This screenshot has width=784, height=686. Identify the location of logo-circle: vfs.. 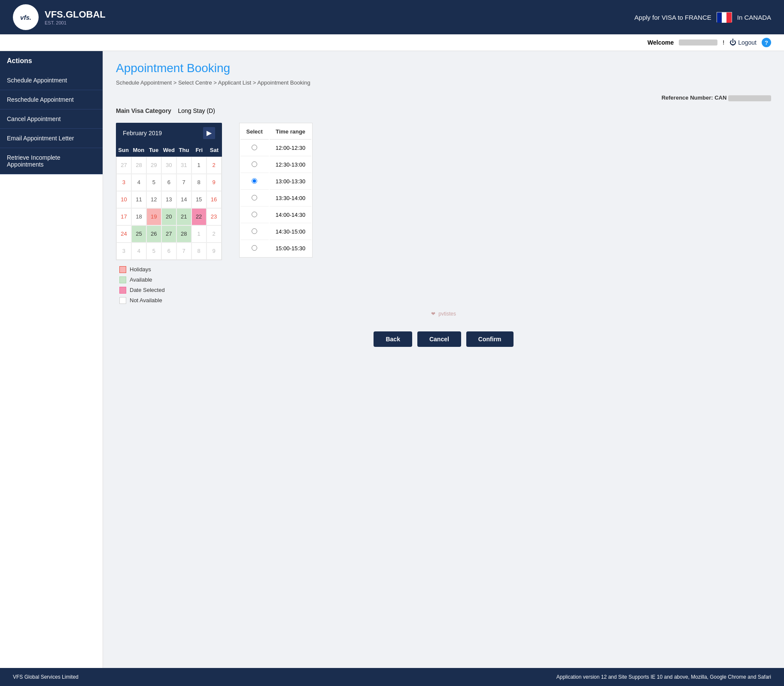
(26, 17).